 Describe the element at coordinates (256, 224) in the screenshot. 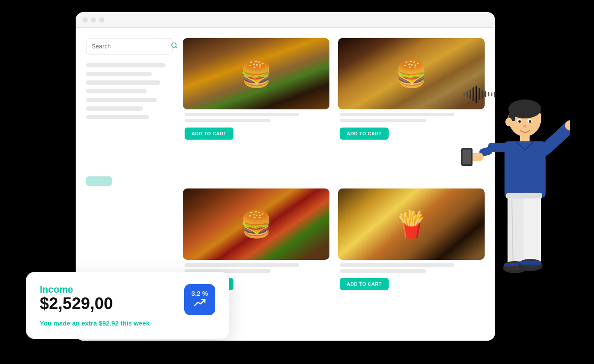

I see `product-image-3: 🍔` at that location.